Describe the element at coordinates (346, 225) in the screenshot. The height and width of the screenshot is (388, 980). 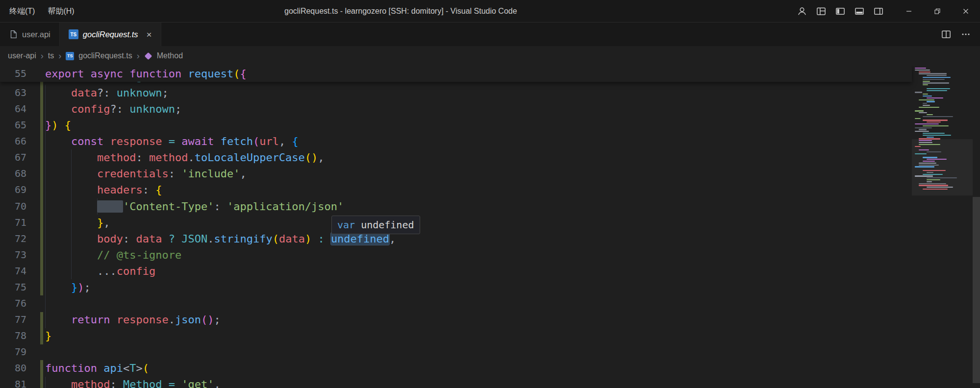
I see `tooltip-keyword: var` at that location.